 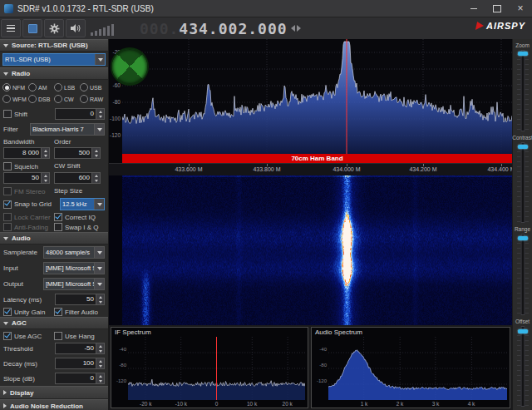 What do you see at coordinates (520, 8) in the screenshot?
I see `close-button: ×` at bounding box center [520, 8].